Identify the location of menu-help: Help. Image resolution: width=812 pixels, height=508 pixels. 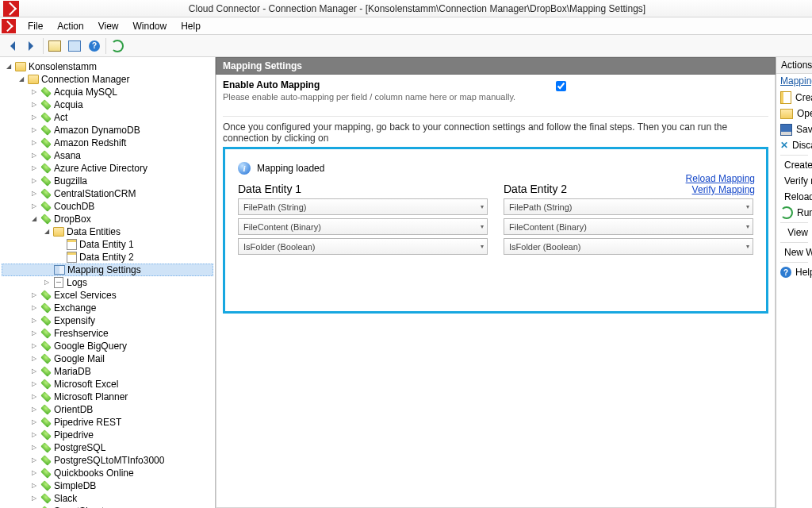
(190, 26).